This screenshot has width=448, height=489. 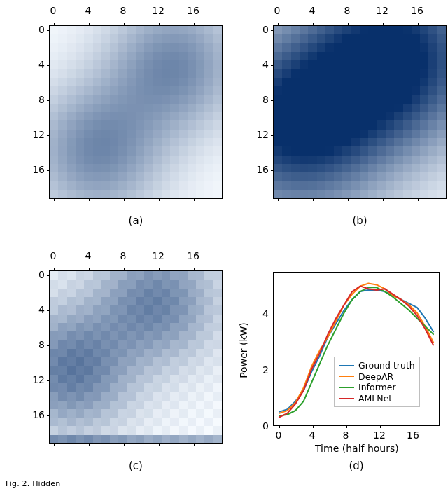 I want to click on panel-c-ytick-16: 16, so click(x=36, y=415).